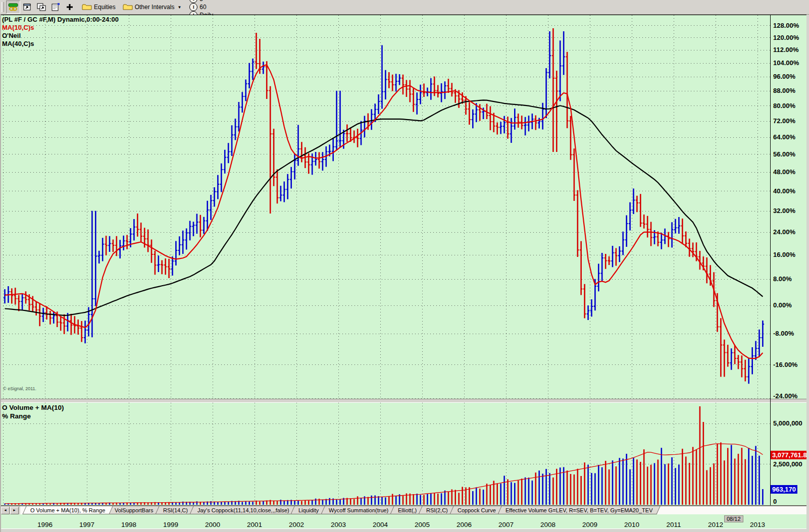 The height and width of the screenshot is (532, 809). Describe the element at coordinates (255, 525) in the screenshot. I see `year-label-2001: 2001` at that location.